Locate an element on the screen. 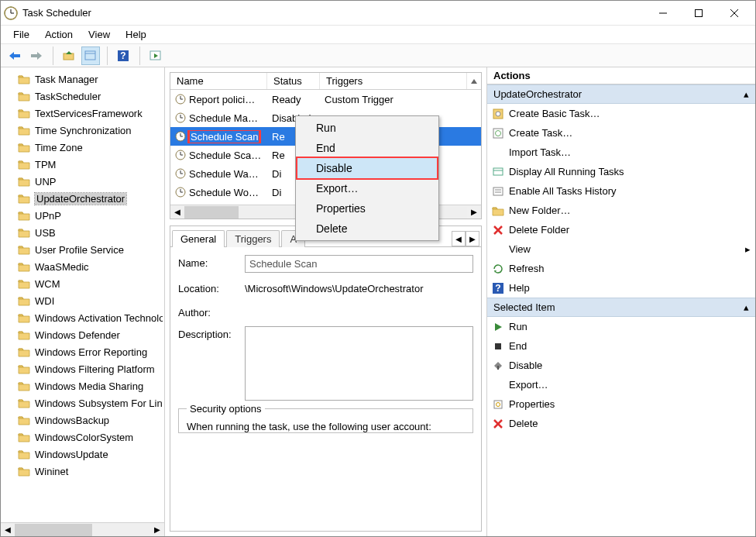 The height and width of the screenshot is (537, 756). col-triggers: Triggers is located at coordinates (393, 81).